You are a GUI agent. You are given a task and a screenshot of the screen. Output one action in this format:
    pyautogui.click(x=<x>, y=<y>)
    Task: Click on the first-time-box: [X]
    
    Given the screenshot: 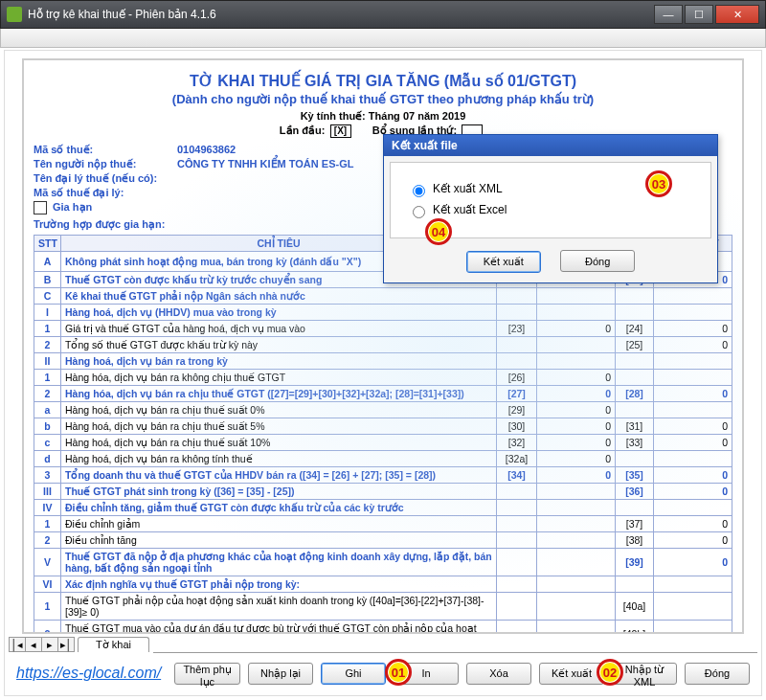 What is the action you would take?
    pyautogui.click(x=341, y=131)
    